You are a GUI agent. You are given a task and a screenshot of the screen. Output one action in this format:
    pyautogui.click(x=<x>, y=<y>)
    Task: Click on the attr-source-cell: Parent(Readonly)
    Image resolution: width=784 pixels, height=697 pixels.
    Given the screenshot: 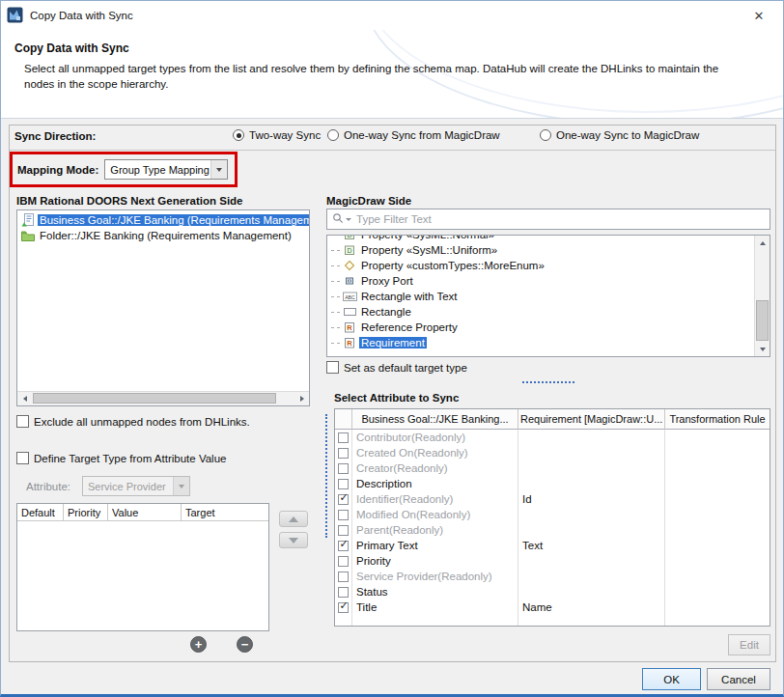 What is the action you would take?
    pyautogui.click(x=435, y=530)
    